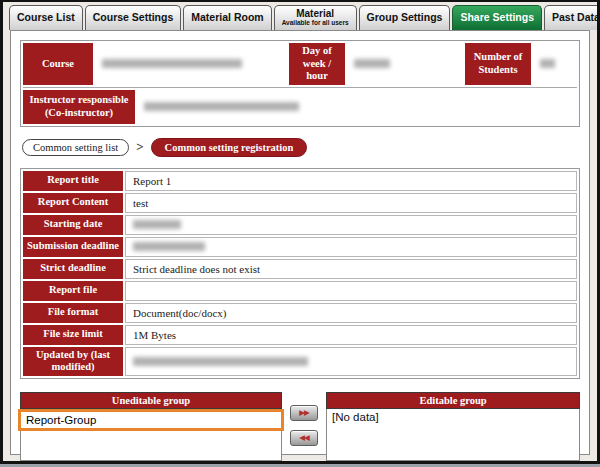 This screenshot has width=600, height=467. Describe the element at coordinates (317, 64) in the screenshot. I see `day-of-week-label: Day of week / hour` at that location.